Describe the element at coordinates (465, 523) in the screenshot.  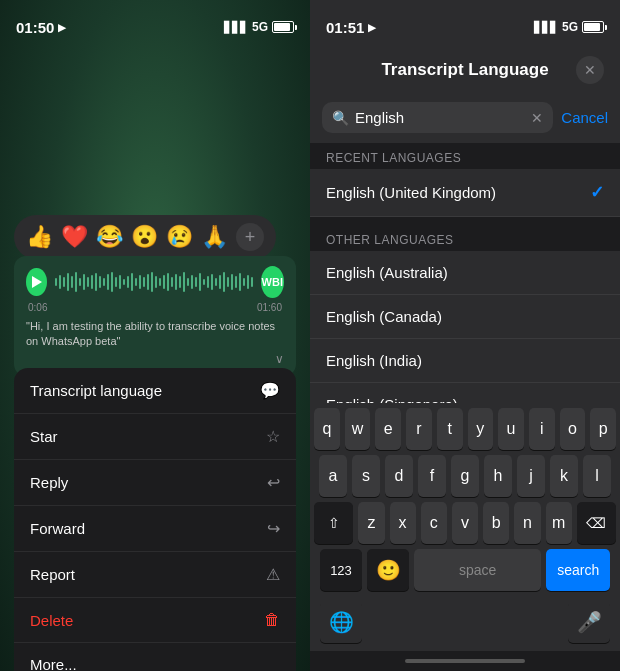
I see `key-v: v` at that location.